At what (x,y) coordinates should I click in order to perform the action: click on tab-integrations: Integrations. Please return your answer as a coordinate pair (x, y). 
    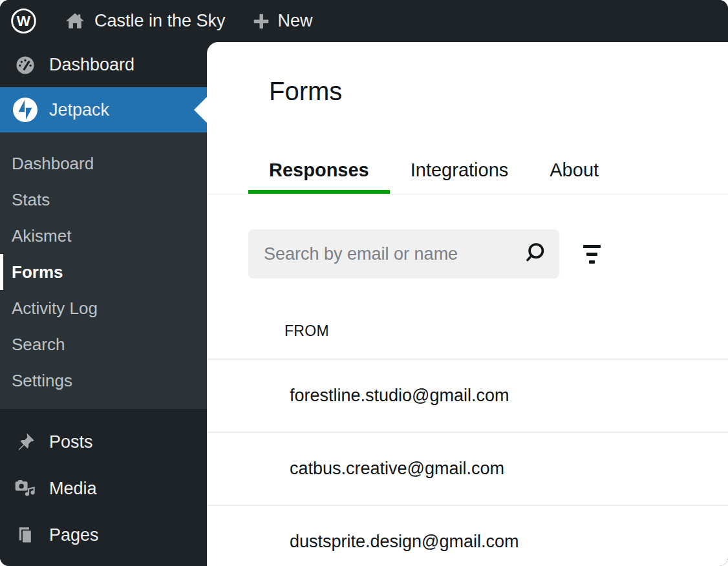
    Looking at the image, I should click on (460, 172).